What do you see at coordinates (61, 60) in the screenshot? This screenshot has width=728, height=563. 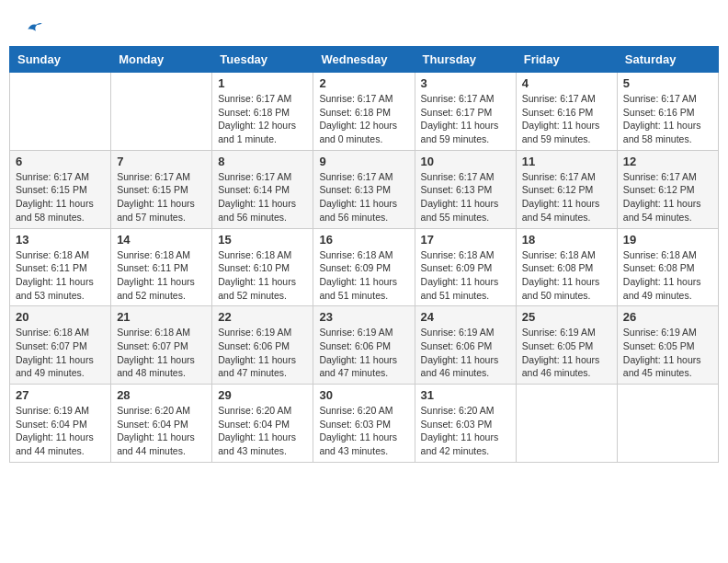 I see `day-header-sunday: Sunday` at bounding box center [61, 60].